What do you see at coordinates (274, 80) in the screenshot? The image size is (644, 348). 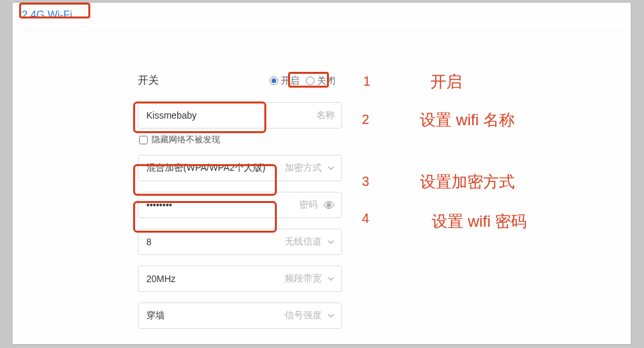 I see `radio-on` at bounding box center [274, 80].